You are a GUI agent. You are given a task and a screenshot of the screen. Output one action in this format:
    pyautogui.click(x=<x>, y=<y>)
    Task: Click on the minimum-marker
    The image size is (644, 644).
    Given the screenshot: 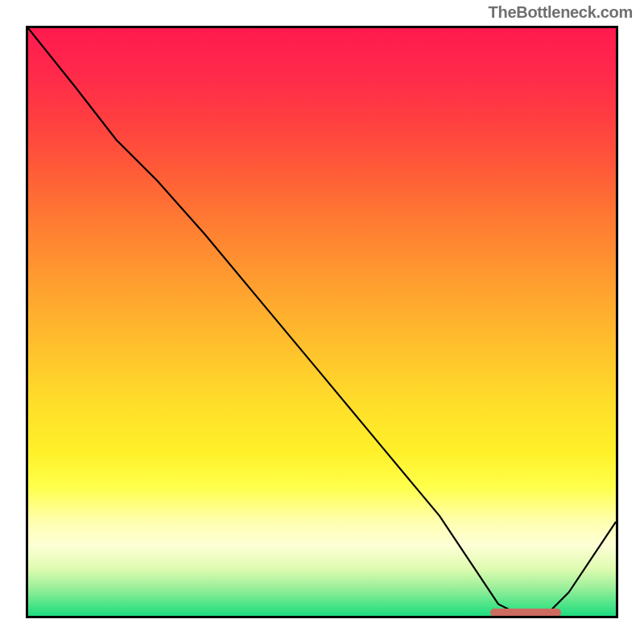 What is the action you would take?
    pyautogui.click(x=526, y=613)
    